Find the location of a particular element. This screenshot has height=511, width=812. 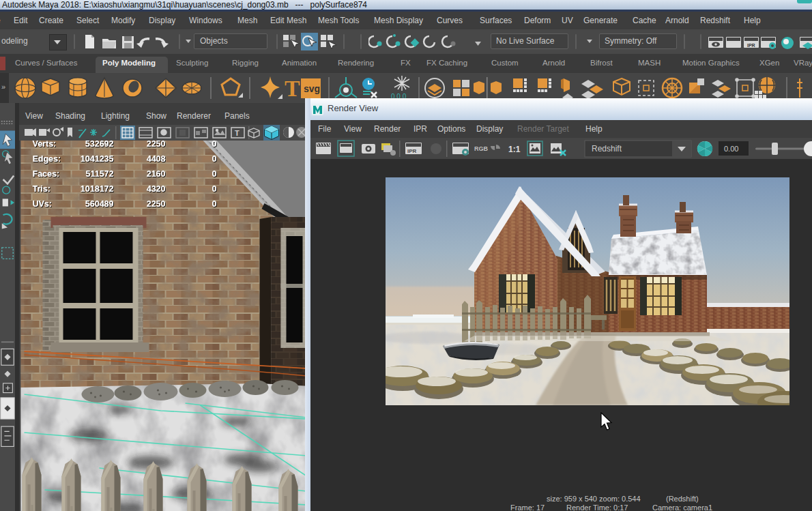

svg-text: UVs: is located at coordinates (42, 204).